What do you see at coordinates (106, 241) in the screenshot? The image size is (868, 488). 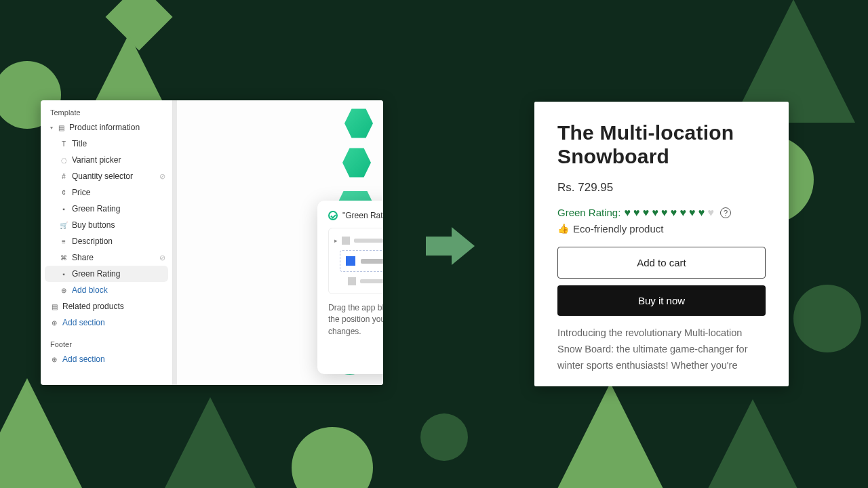 I see `sidebar-item-description: ≡ Description` at bounding box center [106, 241].